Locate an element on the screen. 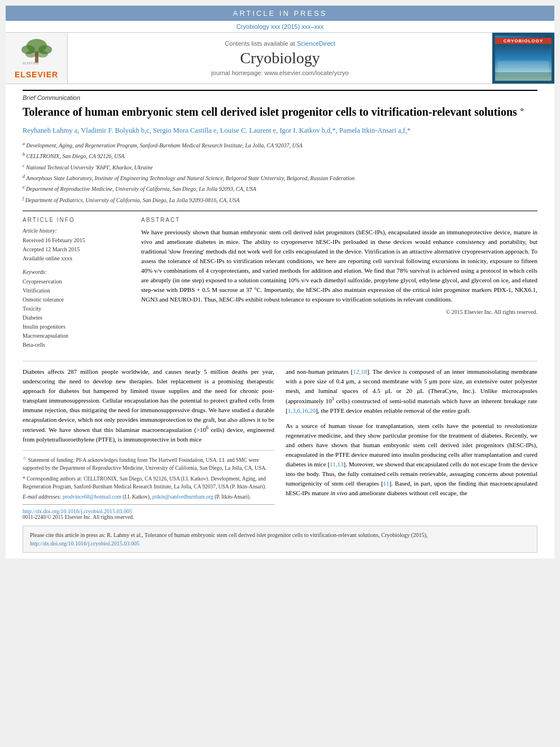  keyword-vitrification: Vitrification is located at coordinates (76, 291).